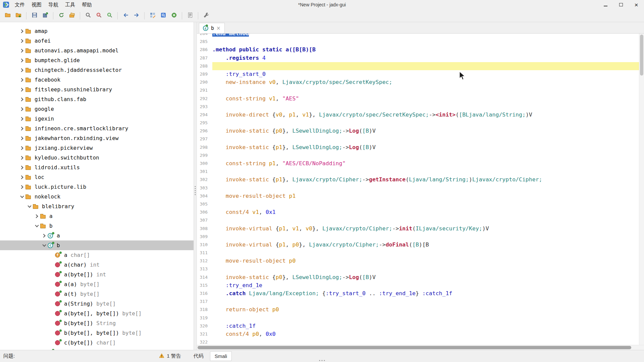 Image resolution: width=644 pixels, height=362 pixels. What do you see at coordinates (97, 80) in the screenshot?
I see `tree-item-facebook: facebook` at bounding box center [97, 80].